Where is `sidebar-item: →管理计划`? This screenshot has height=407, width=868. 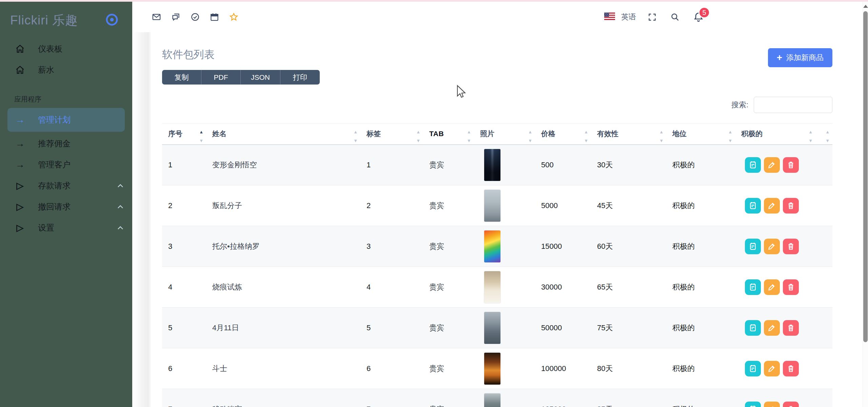
sidebar-item: →管理计划 is located at coordinates (66, 120).